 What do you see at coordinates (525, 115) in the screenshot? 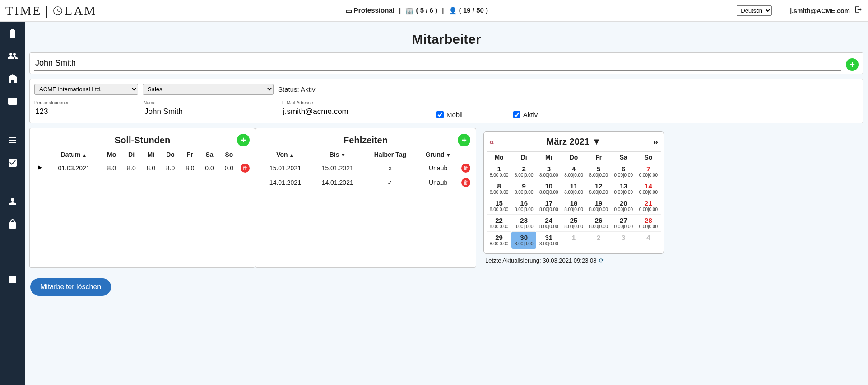
I see `aktiv-checkbox-group: Aktiv` at bounding box center [525, 115].